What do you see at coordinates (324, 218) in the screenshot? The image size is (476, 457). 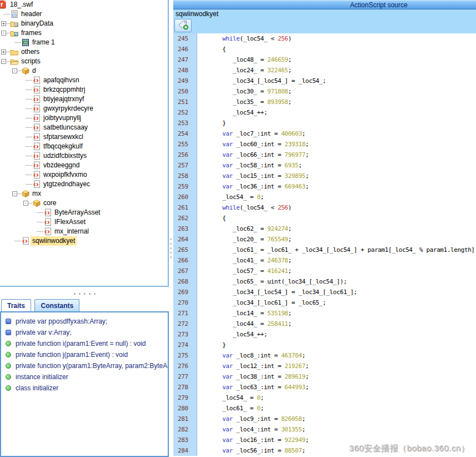 I see `code-line: 262 {` at bounding box center [324, 218].